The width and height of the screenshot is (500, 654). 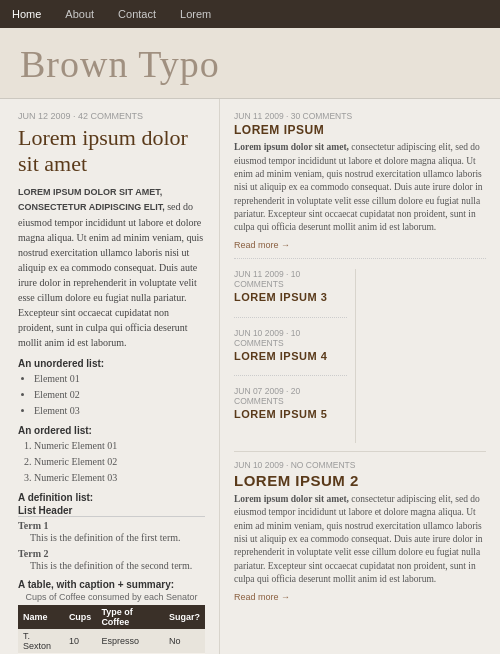 What do you see at coordinates (41, 617) in the screenshot?
I see `col-name: Name` at bounding box center [41, 617].